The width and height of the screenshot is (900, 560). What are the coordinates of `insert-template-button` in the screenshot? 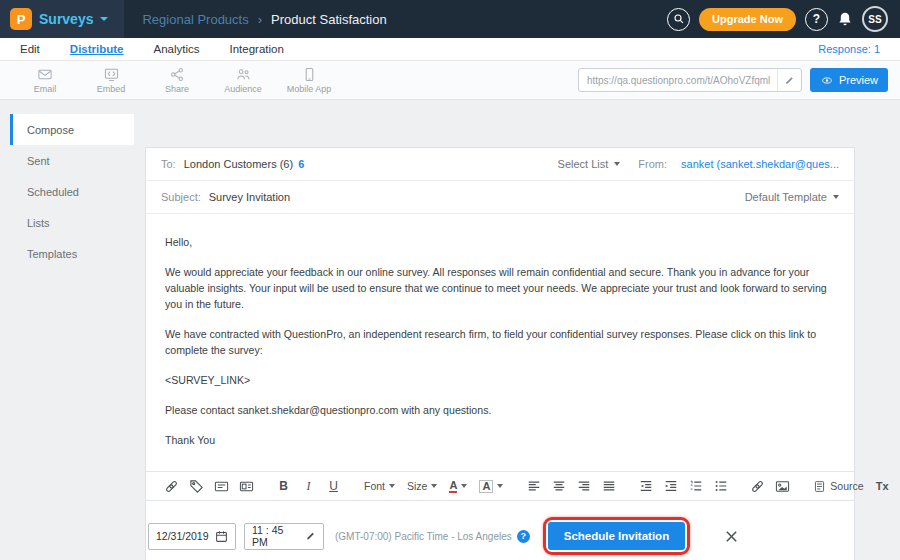 It's located at (246, 486).